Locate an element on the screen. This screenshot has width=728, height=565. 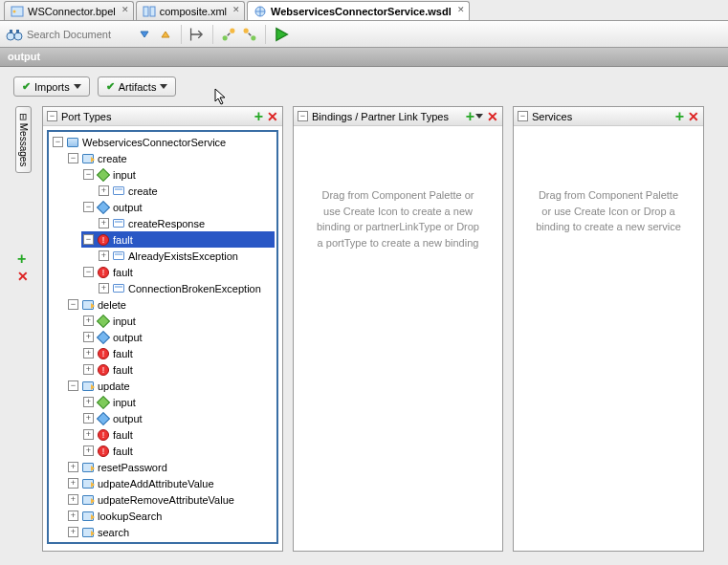
collapse-box-icon: ⊟ is located at coordinates (23, 117).